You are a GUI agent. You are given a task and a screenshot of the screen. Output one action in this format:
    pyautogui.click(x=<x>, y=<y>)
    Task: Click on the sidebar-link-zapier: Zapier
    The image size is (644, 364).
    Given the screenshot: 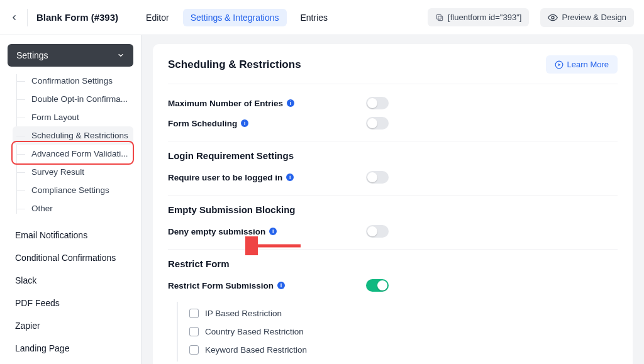 What is the action you would take?
    pyautogui.click(x=70, y=326)
    